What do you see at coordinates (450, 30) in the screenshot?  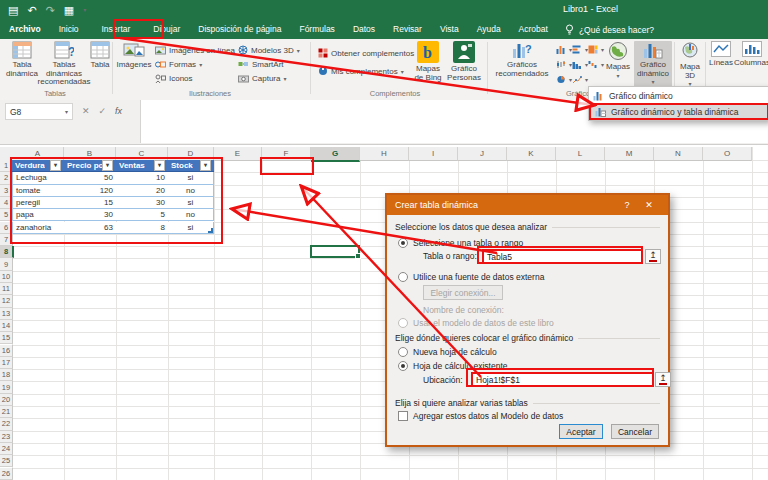 I see `tab-vista: Vista` at bounding box center [450, 30].